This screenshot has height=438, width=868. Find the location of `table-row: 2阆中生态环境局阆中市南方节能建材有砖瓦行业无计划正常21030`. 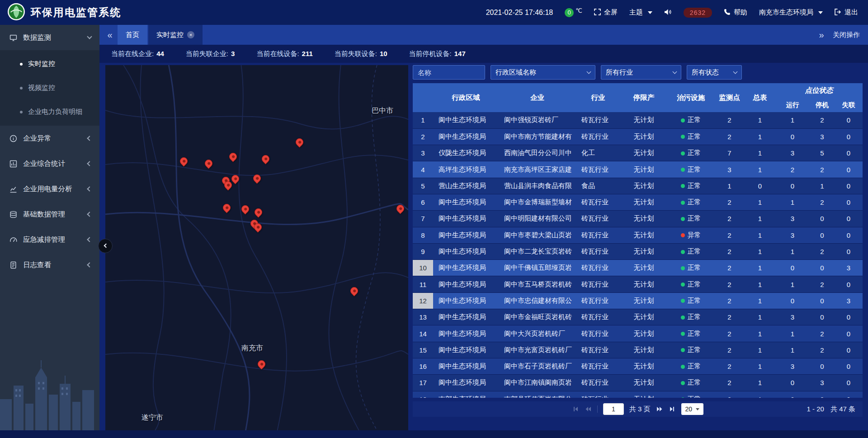

table-row: 2阆中生态环境局阆中市南方节能建材有砖瓦行业无计划正常21030 is located at coordinates (637, 137).